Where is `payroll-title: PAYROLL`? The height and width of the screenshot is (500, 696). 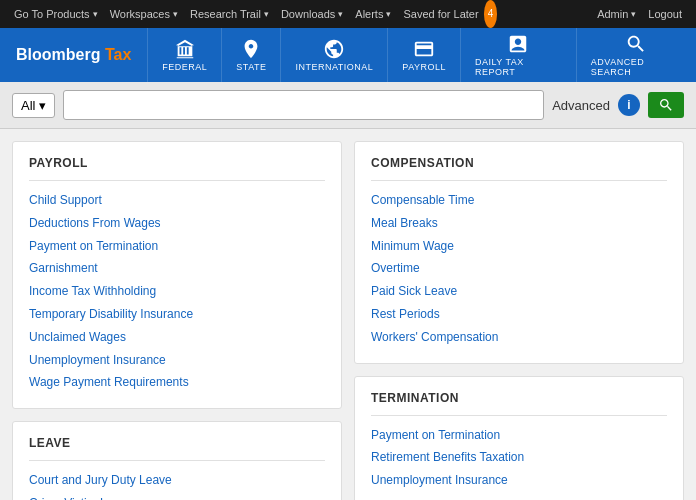
payroll-title: PAYROLL is located at coordinates (177, 163).